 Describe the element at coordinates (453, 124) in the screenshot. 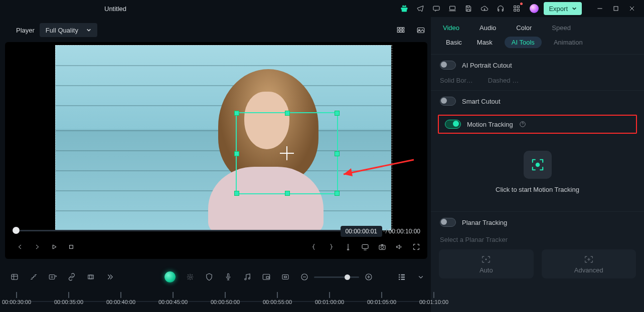

I see `motion-tracking-toggle` at that location.